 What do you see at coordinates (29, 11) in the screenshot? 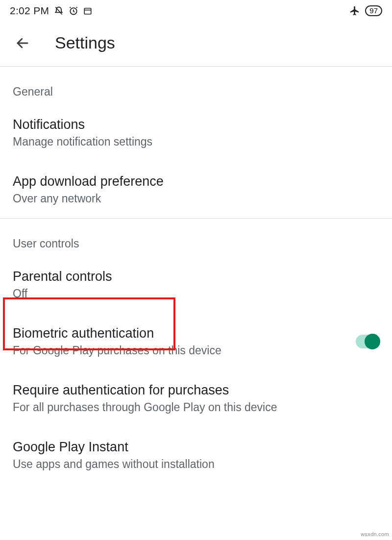
I see `status-time: 2:02 PM` at bounding box center [29, 11].